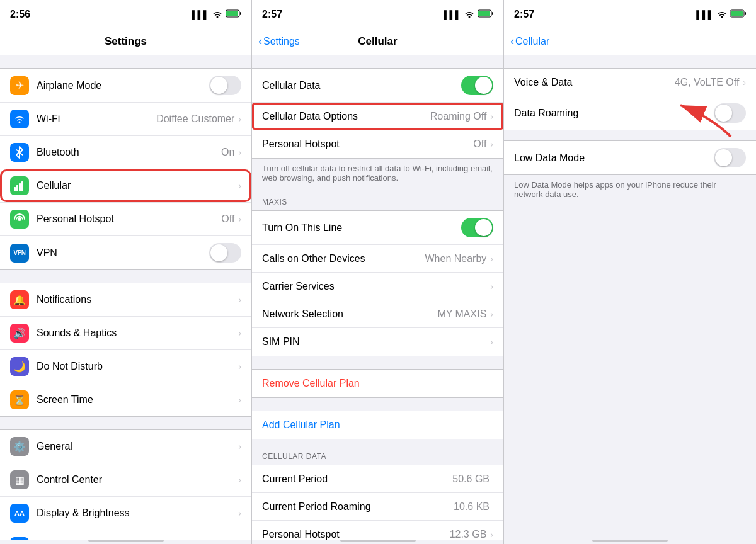  Describe the element at coordinates (126, 186) in the screenshot. I see `list-item-cellular: Cellular ›` at that location.